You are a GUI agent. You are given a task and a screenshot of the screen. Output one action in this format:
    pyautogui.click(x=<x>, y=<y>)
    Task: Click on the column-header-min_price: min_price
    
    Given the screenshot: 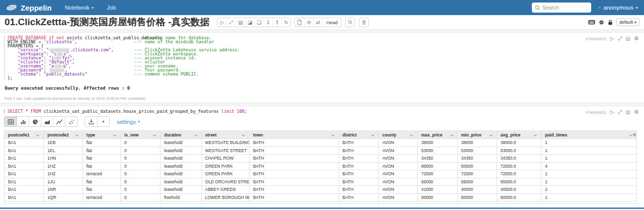 What is the action you would take?
    pyautogui.click(x=477, y=135)
    